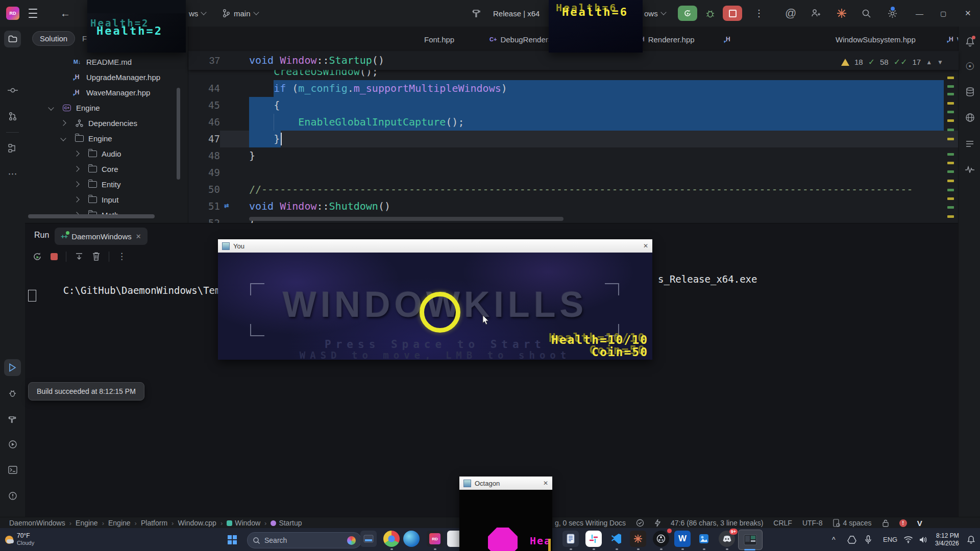  Describe the element at coordinates (929, 62) in the screenshot. I see `prev-problem-icon: ▲` at that location.